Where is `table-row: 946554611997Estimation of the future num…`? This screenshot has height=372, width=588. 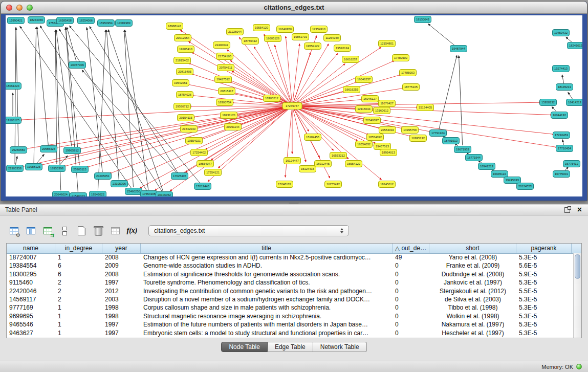
table-row: 946554611997Estimation of the future num… is located at coordinates (290, 324).